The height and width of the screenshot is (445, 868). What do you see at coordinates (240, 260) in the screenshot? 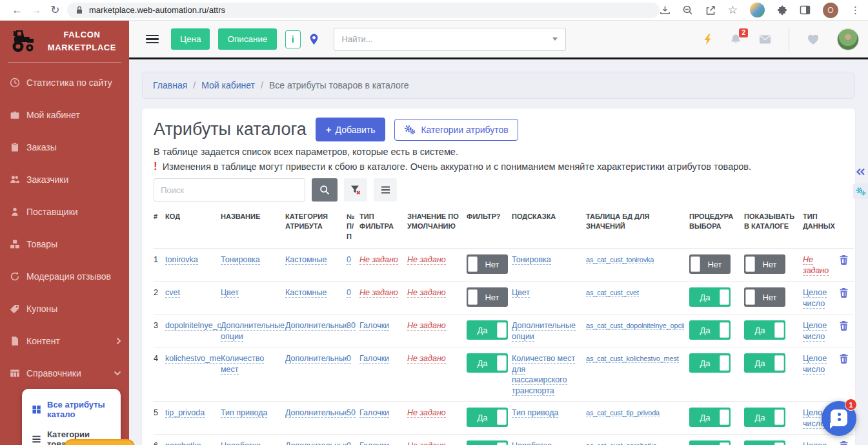
I see `name-link: Тонировка` at bounding box center [240, 260].